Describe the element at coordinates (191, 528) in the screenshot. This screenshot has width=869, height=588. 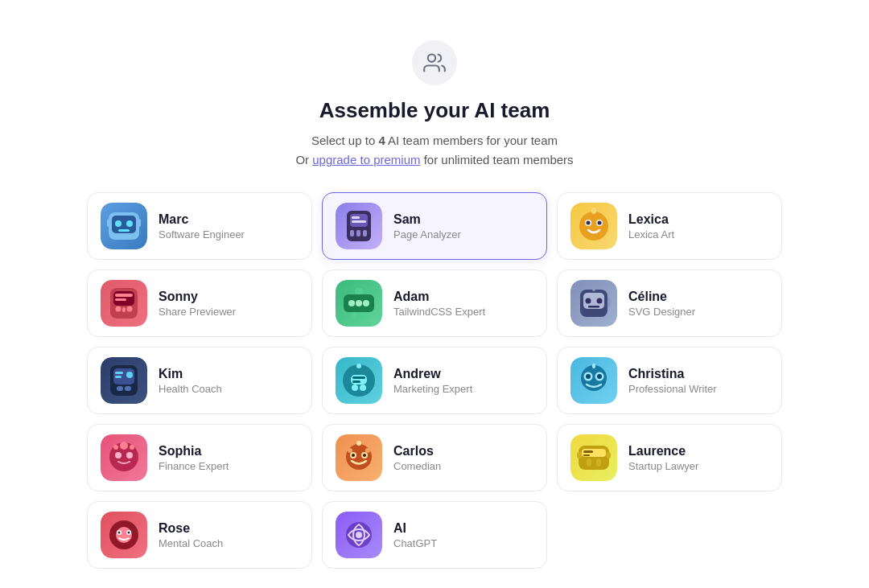
I see `agent-name-rose: Rose` at that location.